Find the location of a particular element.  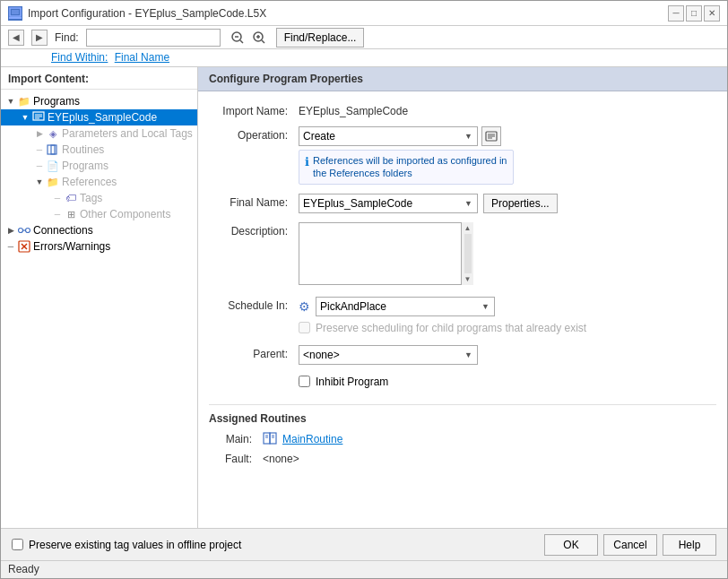

find-within-value: Final Name is located at coordinates (142, 57).